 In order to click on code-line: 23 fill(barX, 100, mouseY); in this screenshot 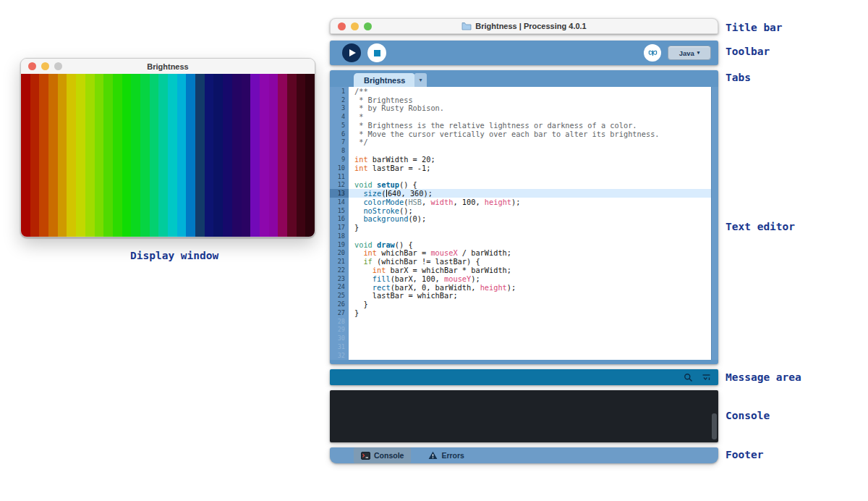, I will do `click(521, 279)`.